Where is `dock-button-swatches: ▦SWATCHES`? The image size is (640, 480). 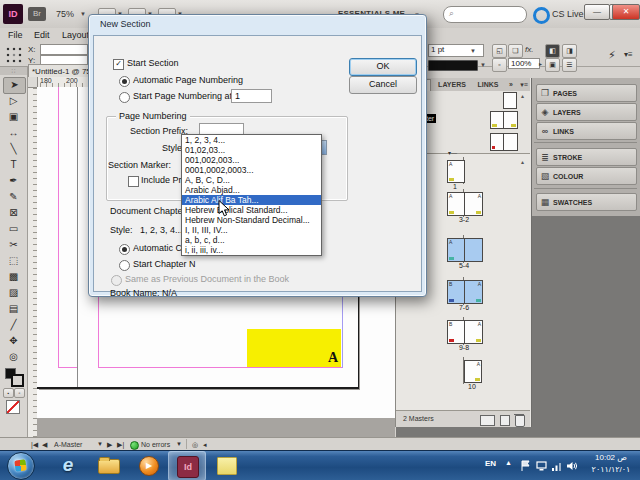 dock-button-swatches: ▦SWATCHES is located at coordinates (586, 202).